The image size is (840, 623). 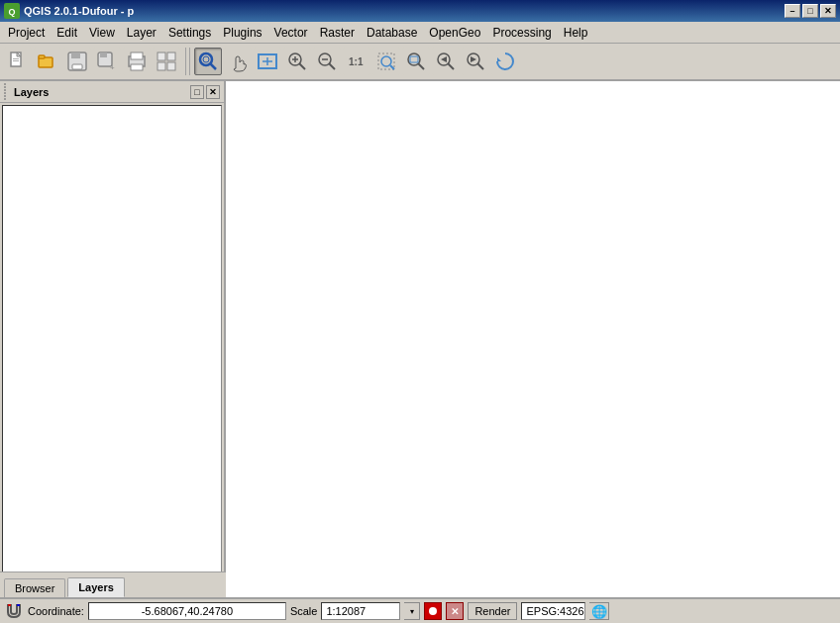 I want to click on menu-raster: Raster, so click(x=337, y=33).